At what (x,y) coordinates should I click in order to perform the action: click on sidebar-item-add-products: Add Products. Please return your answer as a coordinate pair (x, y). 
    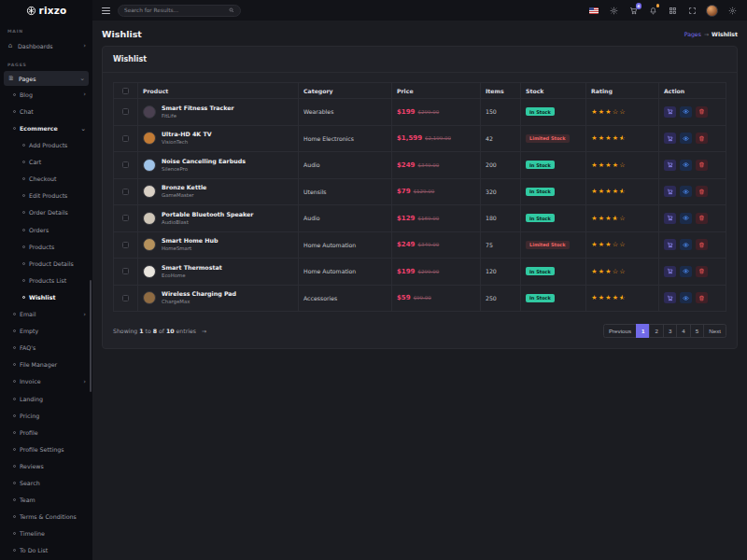
    Looking at the image, I should click on (47, 146).